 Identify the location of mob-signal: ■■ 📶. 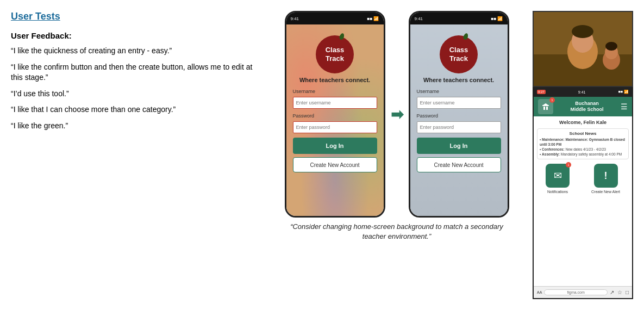
(624, 92).